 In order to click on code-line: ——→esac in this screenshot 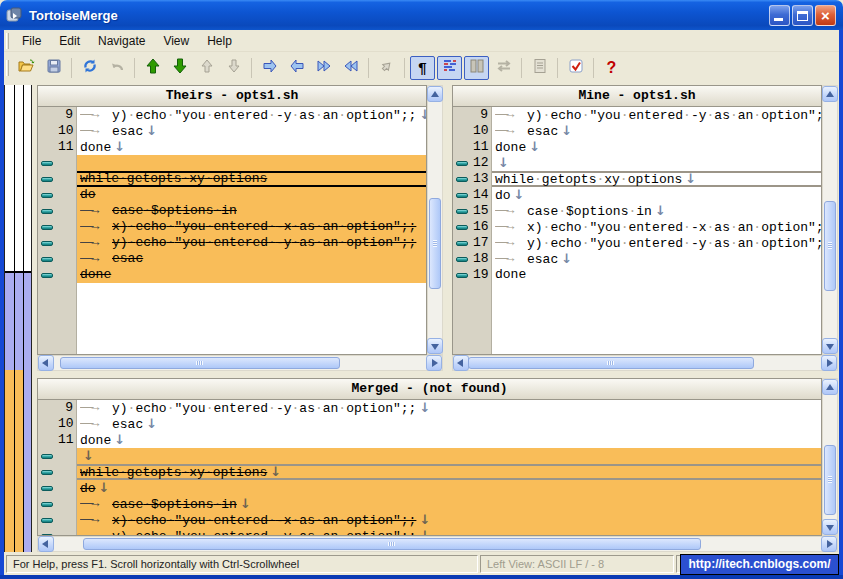, I will do `click(232, 259)`.